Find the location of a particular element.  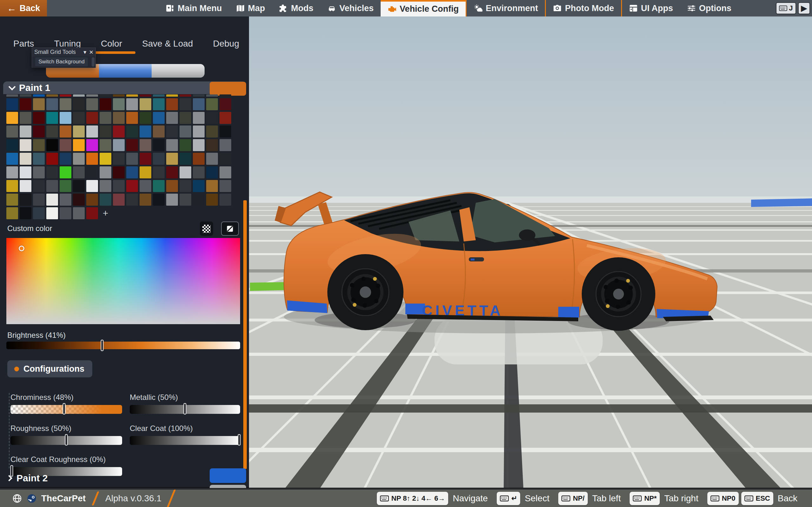

add-swatch-button: + is located at coordinates (105, 213).